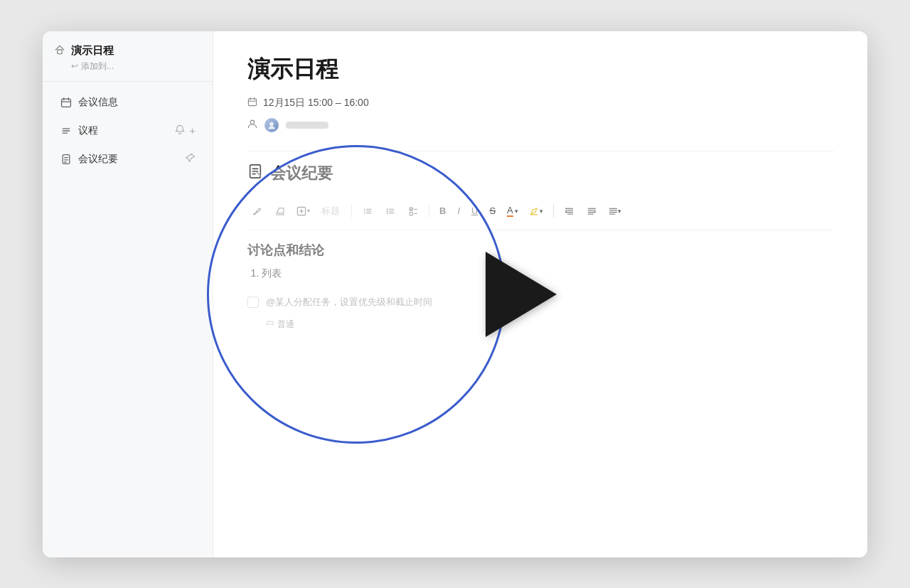 The height and width of the screenshot is (588, 910). I want to click on minutes-header: 会议纪要, so click(540, 173).